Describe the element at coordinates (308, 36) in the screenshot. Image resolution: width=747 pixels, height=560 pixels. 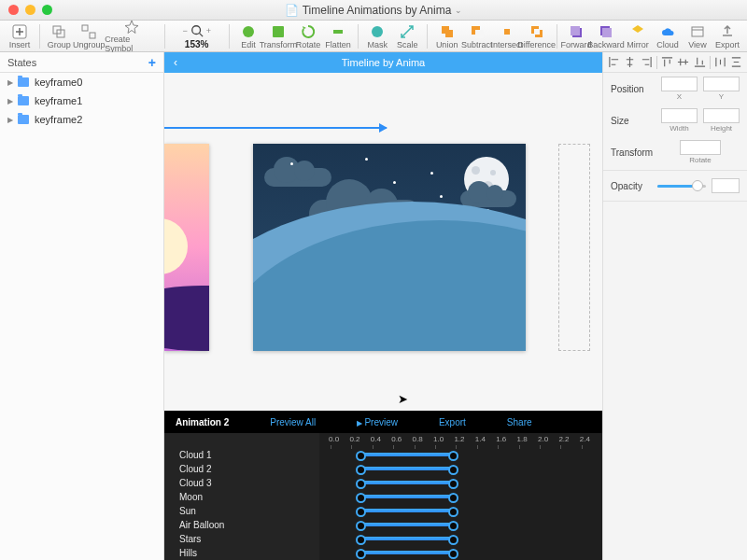
I see `rotate-button: Rotate` at that location.